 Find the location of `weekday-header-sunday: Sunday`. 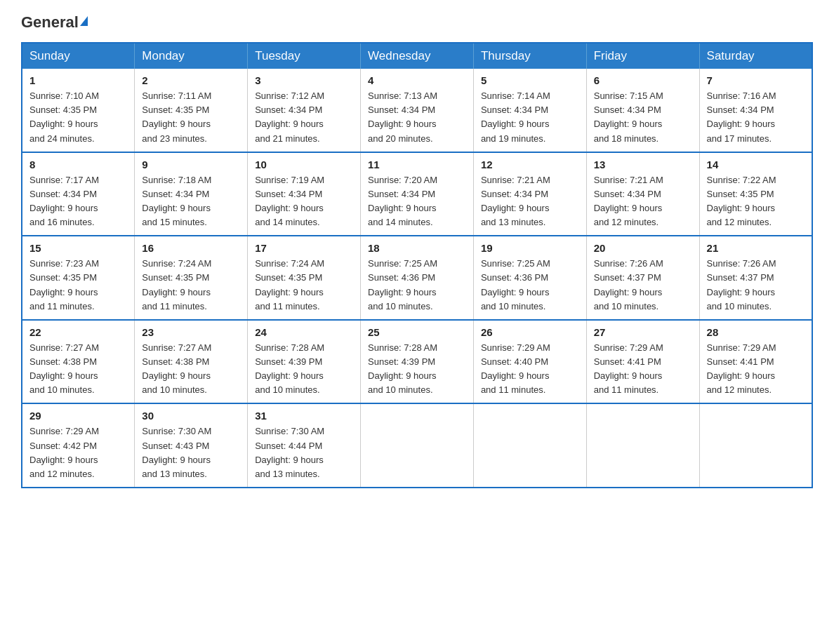

weekday-header-sunday: Sunday is located at coordinates (79, 56).